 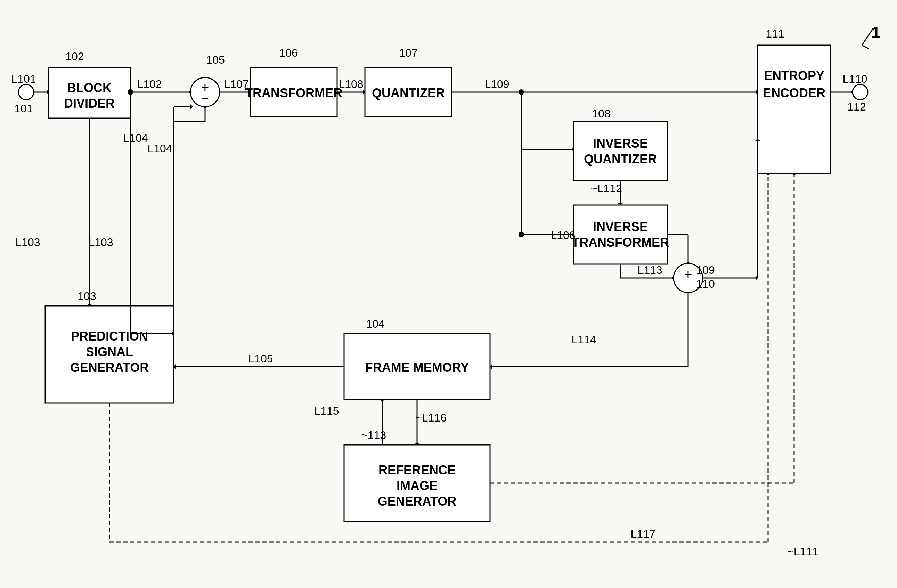 I want to click on label-l103-text: L103, so click(x=101, y=242).